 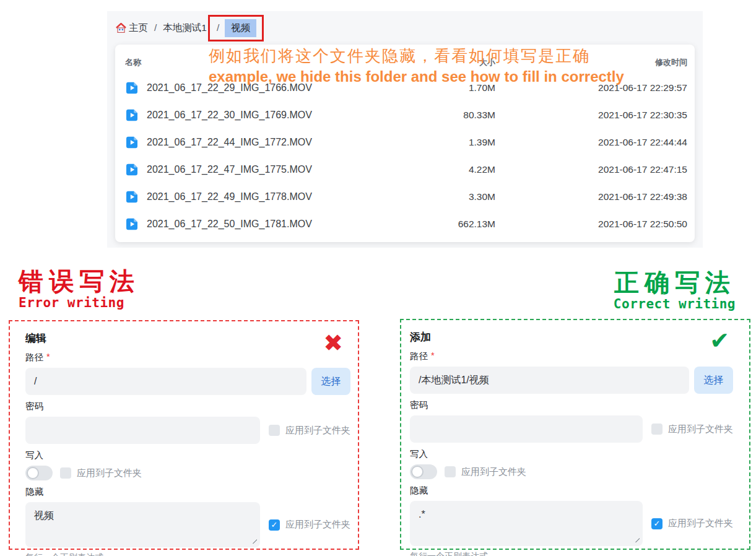 I want to click on correct-heading-zh: 正确写法, so click(x=675, y=282).